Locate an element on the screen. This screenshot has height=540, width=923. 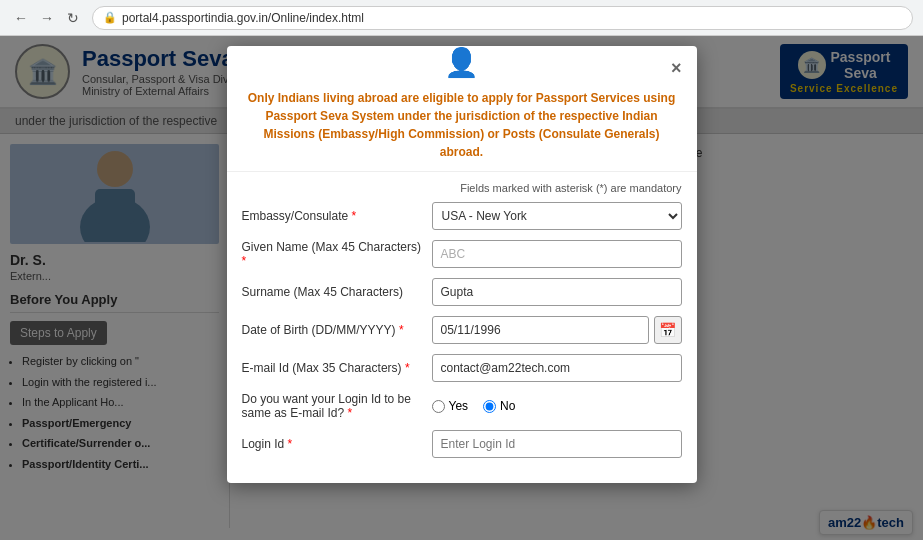
given-name-label: Given Name (Max 45 Characters) * is located at coordinates (332, 254).